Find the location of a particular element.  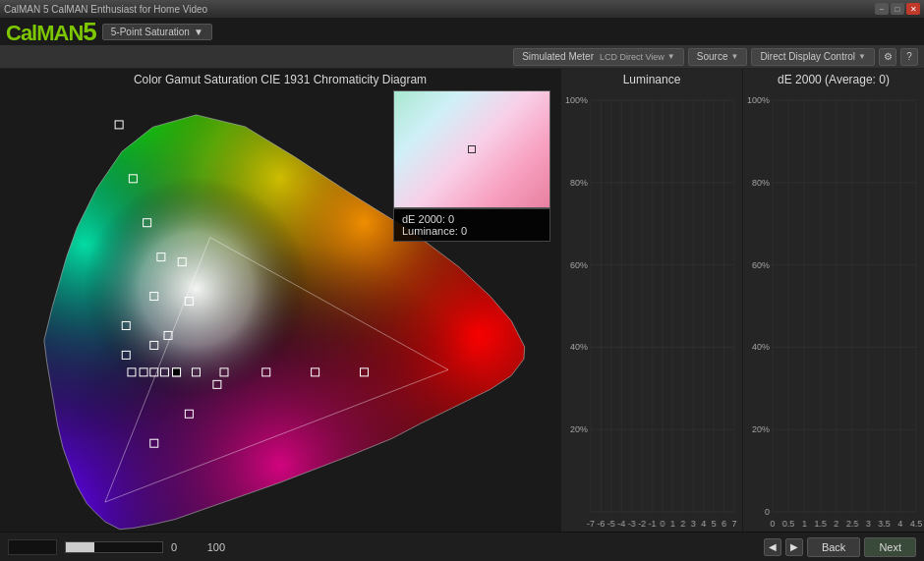

swatch-cursor is located at coordinates (472, 149).